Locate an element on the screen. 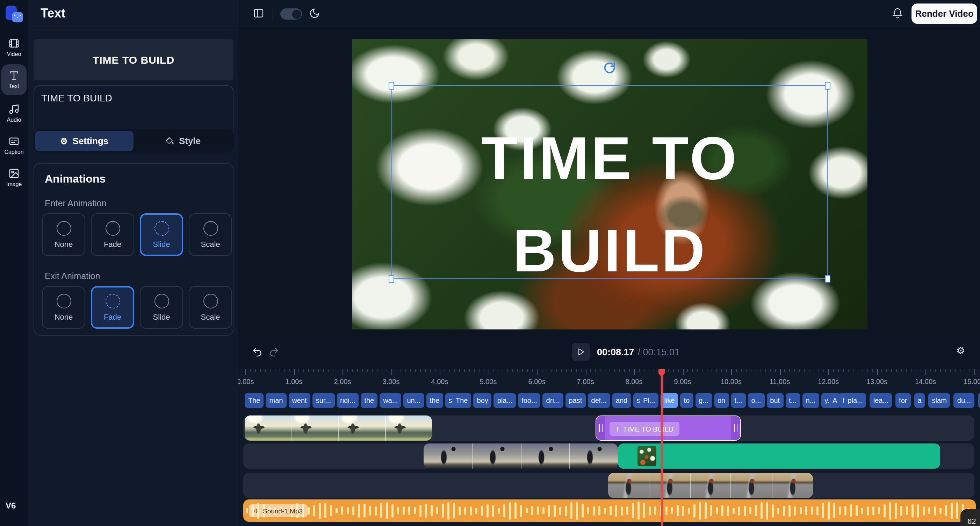 The height and width of the screenshot is (526, 980). tab-style: Style is located at coordinates (183, 141).